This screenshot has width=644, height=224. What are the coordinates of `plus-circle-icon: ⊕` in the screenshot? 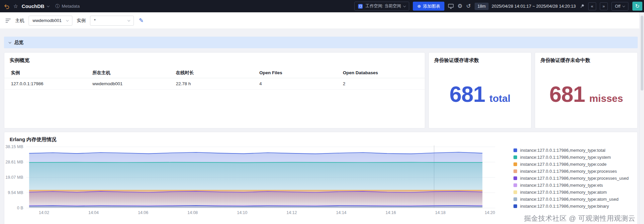 It's located at (419, 6).